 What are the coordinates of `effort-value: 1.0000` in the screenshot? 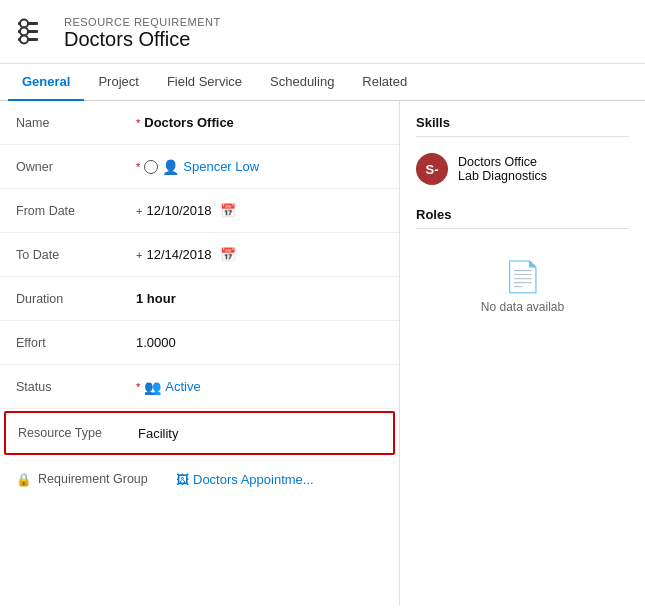 It's located at (260, 342).